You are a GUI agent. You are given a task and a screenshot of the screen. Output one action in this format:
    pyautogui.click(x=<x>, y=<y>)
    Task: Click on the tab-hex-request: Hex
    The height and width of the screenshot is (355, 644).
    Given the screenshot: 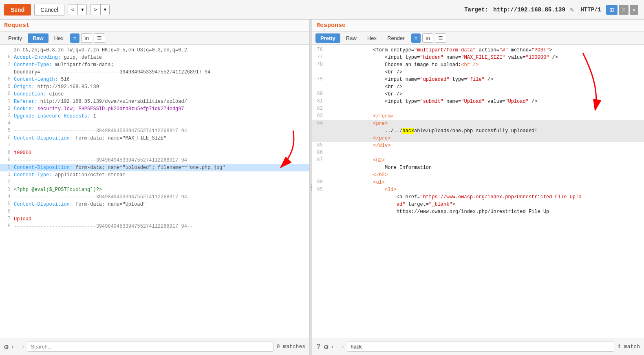 What is the action you would take?
    pyautogui.click(x=59, y=38)
    